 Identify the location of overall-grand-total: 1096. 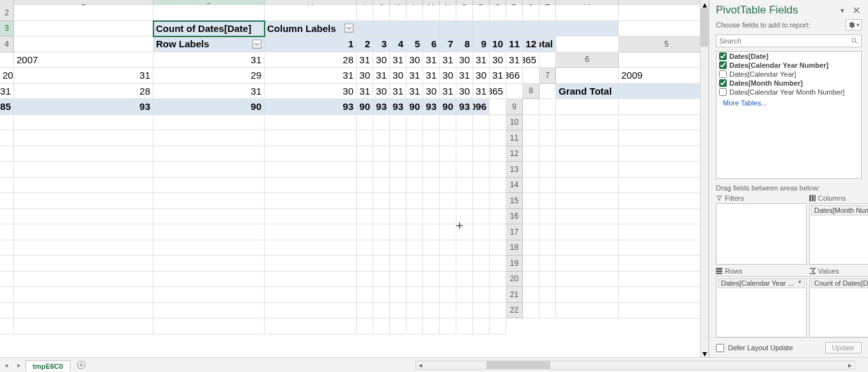
(481, 107).